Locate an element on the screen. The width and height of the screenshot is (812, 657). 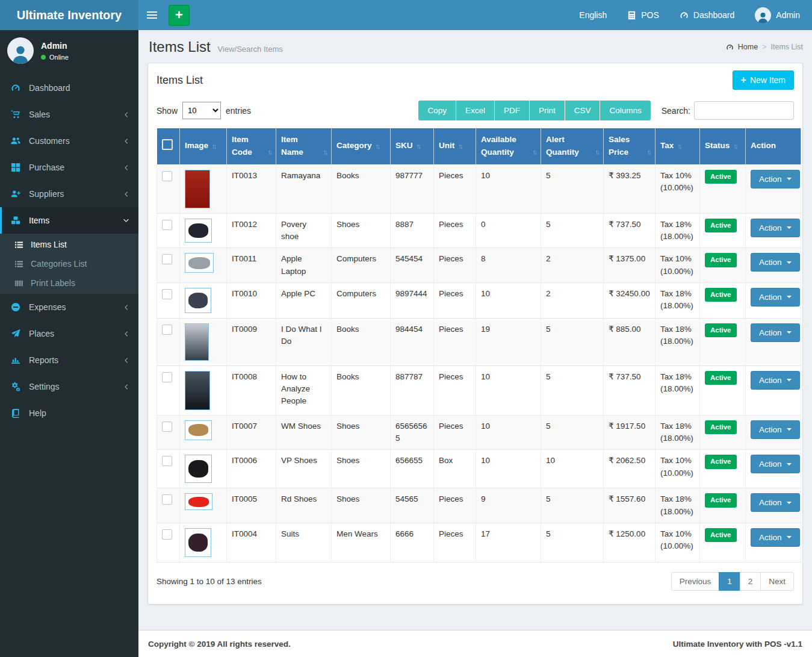
column-header-unit: Unit↑↓ is located at coordinates (455, 147).